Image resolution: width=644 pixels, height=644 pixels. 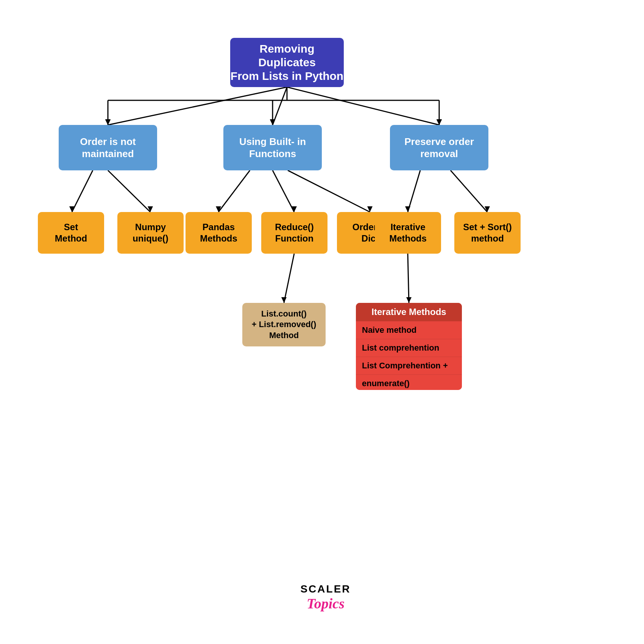 What do you see at coordinates (488, 233) in the screenshot?
I see `set-sort-method-label: Set + Sort() method` at bounding box center [488, 233].